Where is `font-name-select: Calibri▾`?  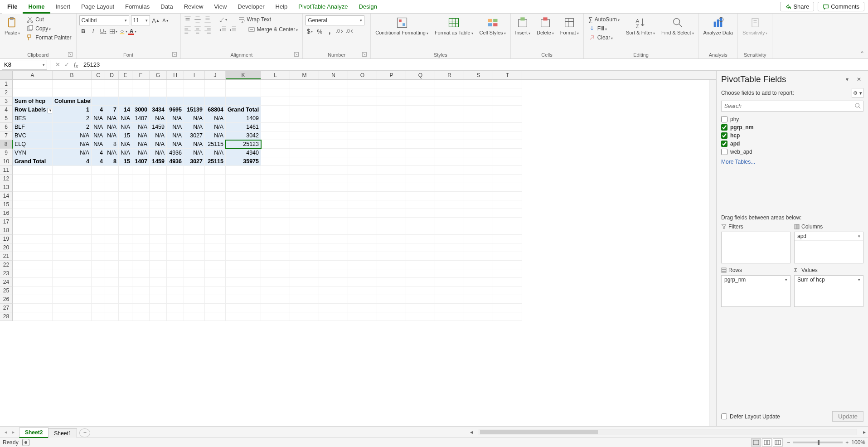
font-name-select: Calibri▾ is located at coordinates (104, 20).